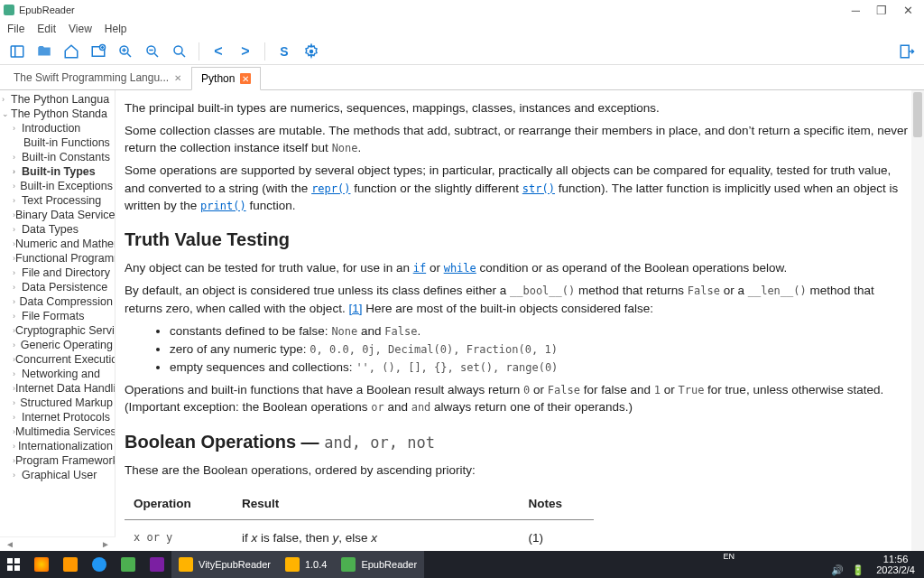 The image size is (924, 578). I want to click on while-link: while, so click(460, 268).